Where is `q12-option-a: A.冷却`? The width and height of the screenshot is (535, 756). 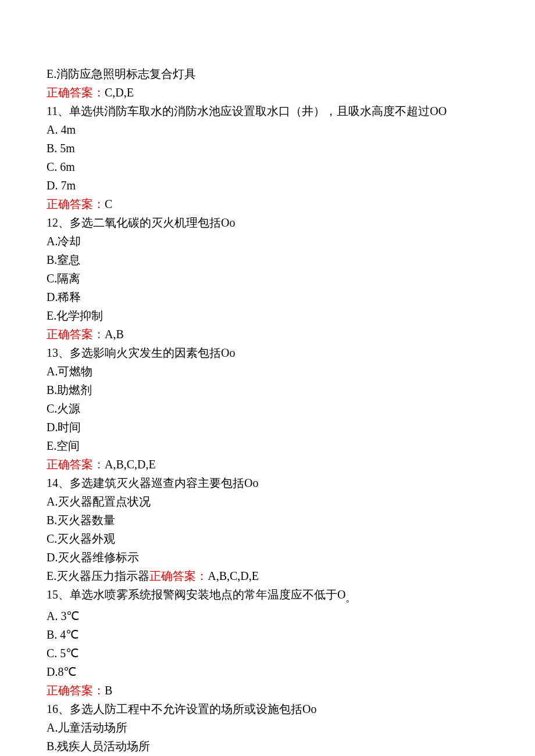 q12-option-a: A.冷却 is located at coordinates (268, 241).